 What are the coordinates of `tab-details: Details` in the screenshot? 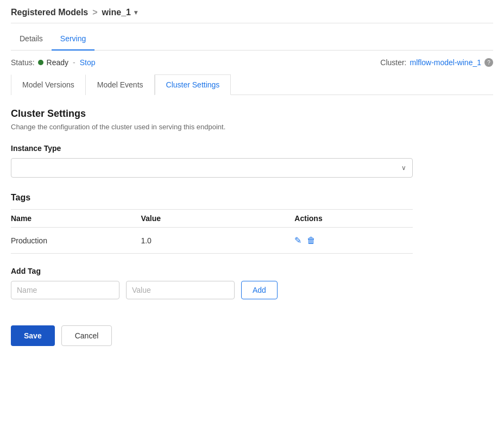 It's located at (32, 39).